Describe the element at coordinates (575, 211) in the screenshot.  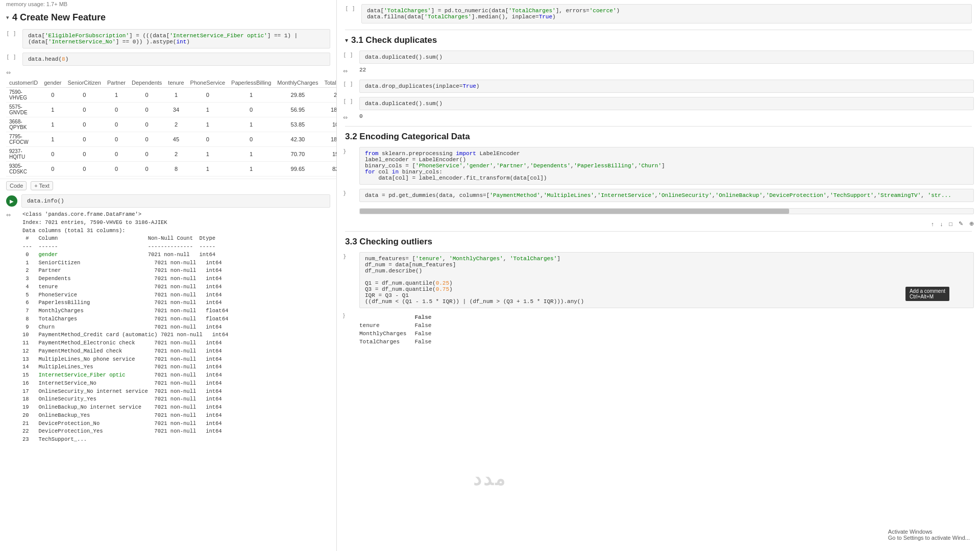
I see `scroll-thumb` at that location.